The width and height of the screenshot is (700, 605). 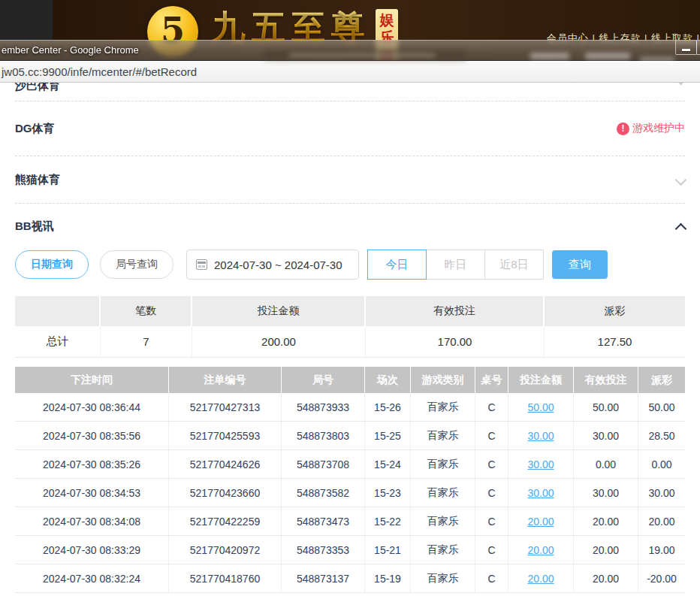 I want to click on summary-payout: 127.50, so click(x=614, y=342).